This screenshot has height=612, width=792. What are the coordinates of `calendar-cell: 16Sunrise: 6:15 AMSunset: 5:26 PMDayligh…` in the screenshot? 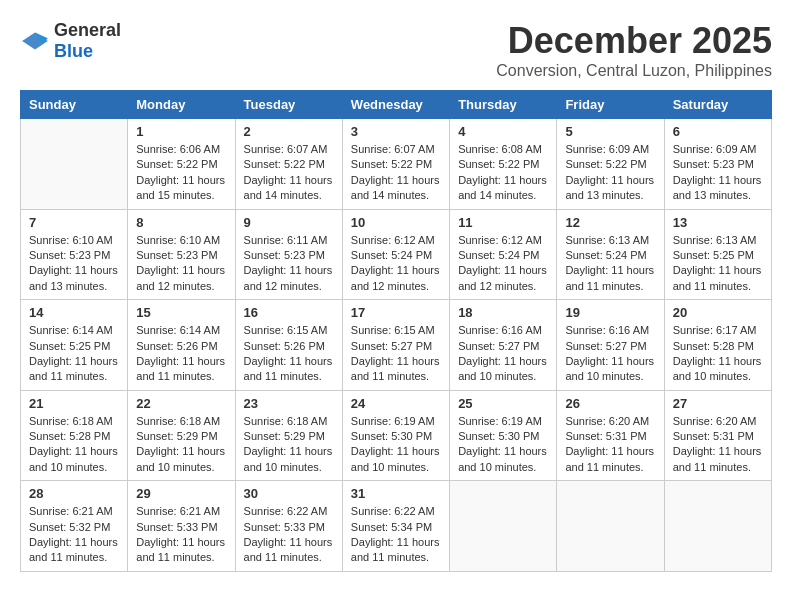 It's located at (288, 346).